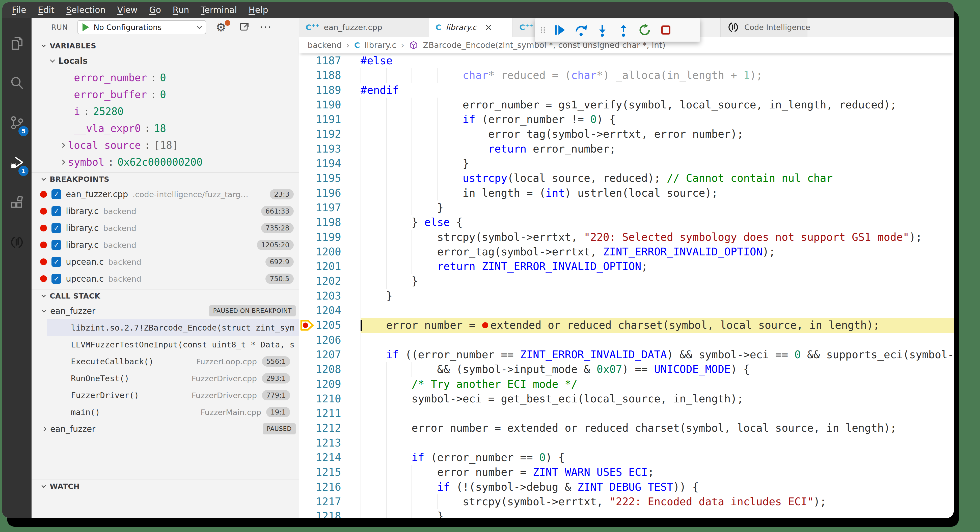  What do you see at coordinates (173, 328) in the screenshot?
I see `stack-frame-row: libzint.so.2.7!ZBarcode_Encode(struct zi…` at bounding box center [173, 328].